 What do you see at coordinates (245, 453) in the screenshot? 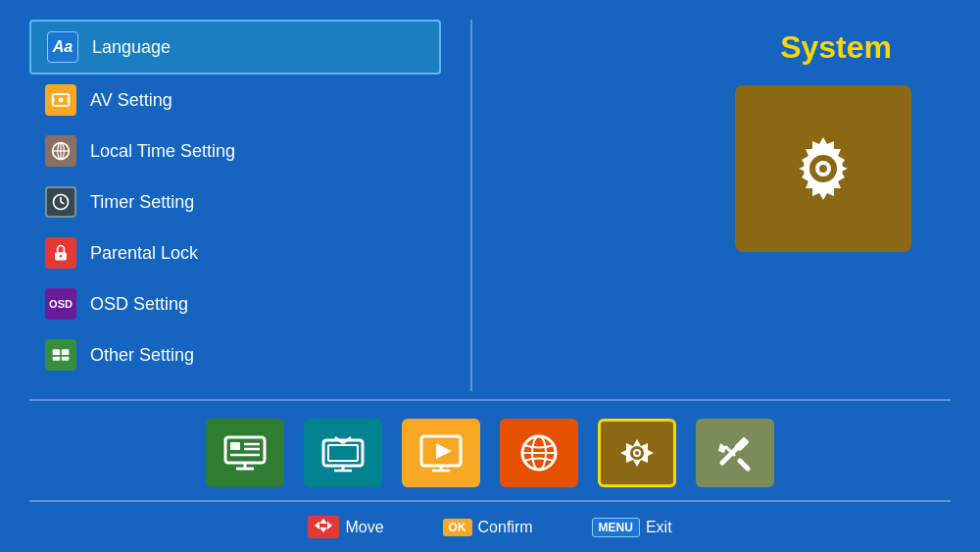
I see `nav-icon-settings` at bounding box center [245, 453].